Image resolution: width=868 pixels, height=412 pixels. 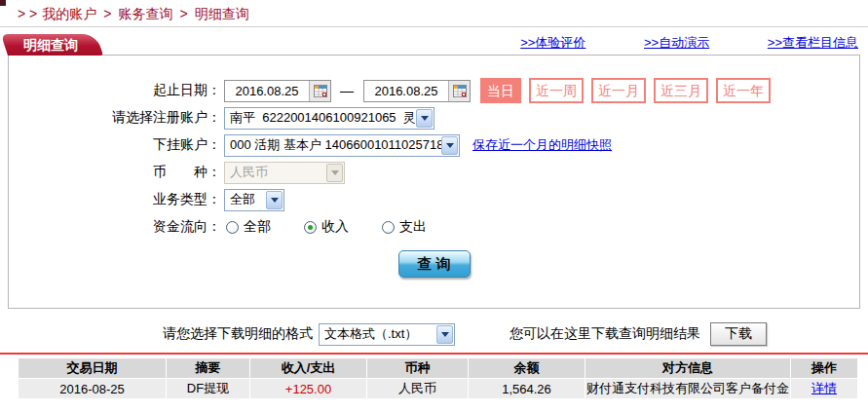 What do you see at coordinates (115, 227) in the screenshot?
I see `flow-label: 资金流向：` at bounding box center [115, 227].